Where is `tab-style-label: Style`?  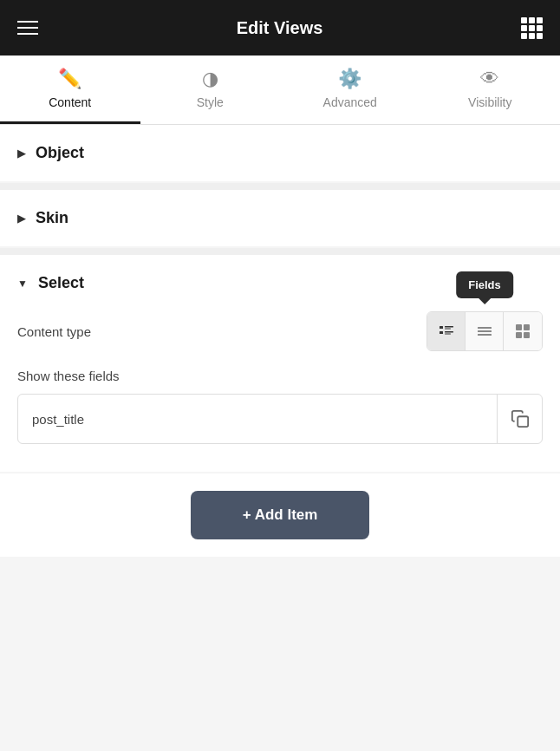
tab-style-label: Style is located at coordinates (210, 102).